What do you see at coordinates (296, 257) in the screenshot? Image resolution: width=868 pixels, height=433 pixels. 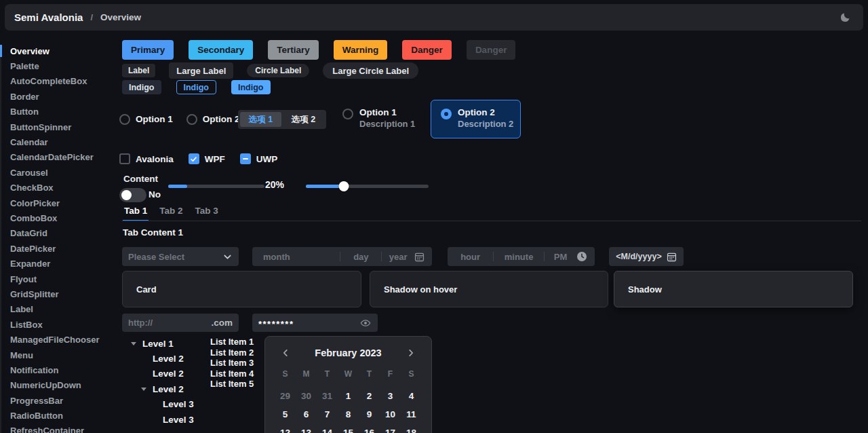 I see `date-segment-month: month` at bounding box center [296, 257].